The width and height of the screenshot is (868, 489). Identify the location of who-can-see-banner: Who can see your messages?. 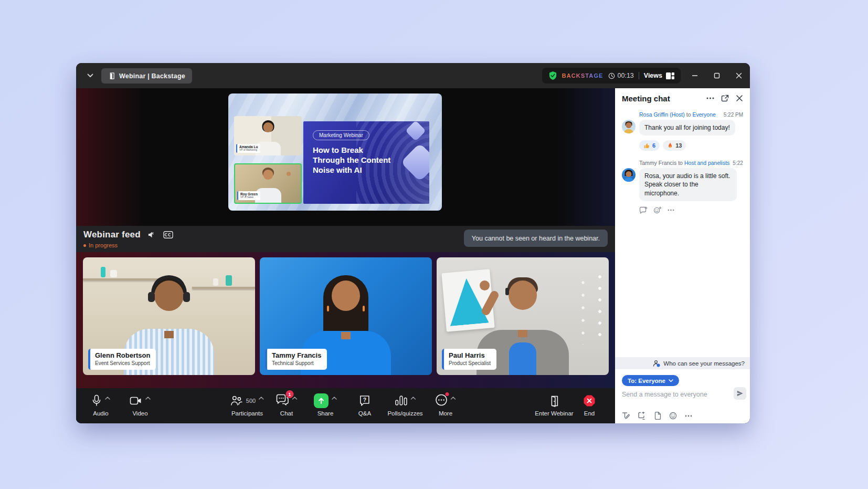
(682, 363).